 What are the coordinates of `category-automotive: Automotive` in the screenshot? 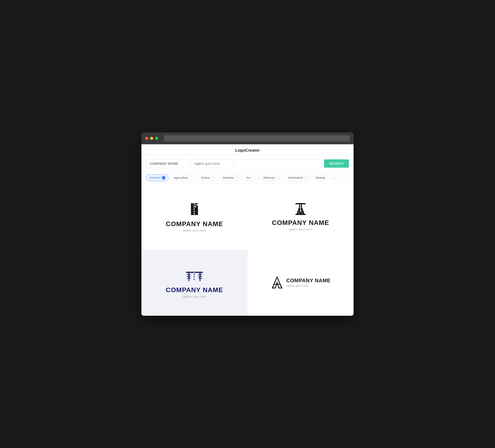 It's located at (298, 178).